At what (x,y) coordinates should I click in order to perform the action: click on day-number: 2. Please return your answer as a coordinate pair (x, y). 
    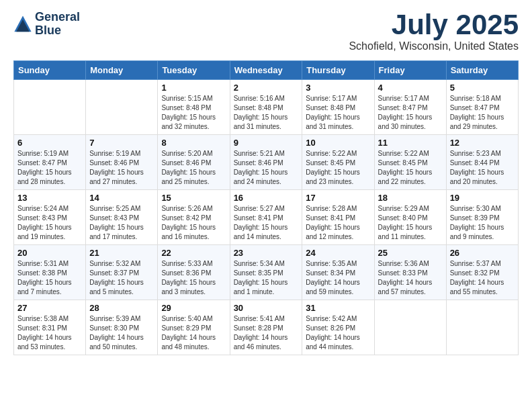
    Looking at the image, I should click on (266, 87).